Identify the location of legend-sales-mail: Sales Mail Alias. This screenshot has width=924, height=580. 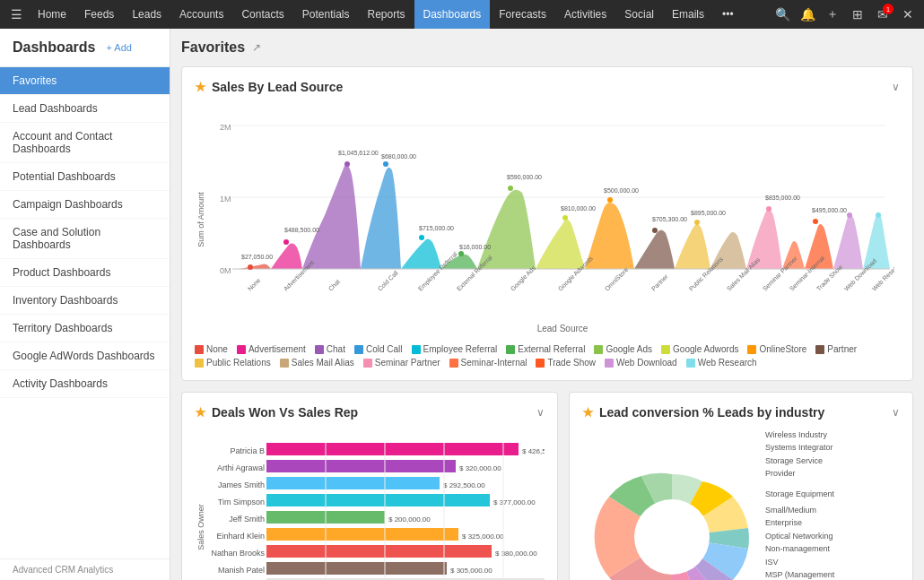
(318, 362).